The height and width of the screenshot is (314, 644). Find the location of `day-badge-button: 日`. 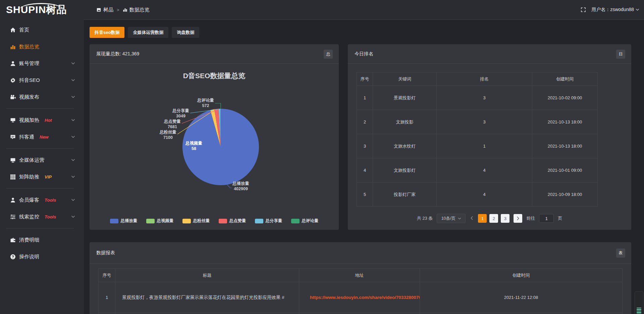

day-badge-button: 日 is located at coordinates (621, 54).